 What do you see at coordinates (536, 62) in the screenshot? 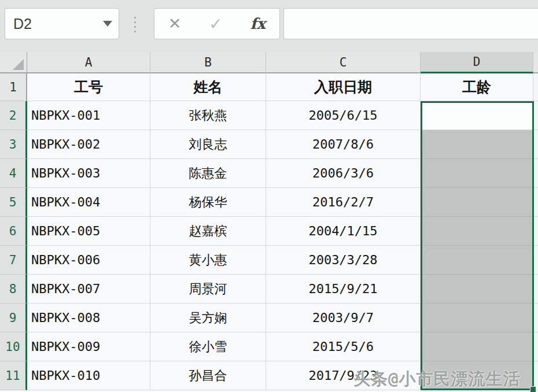
I see `column-header-E-partial` at bounding box center [536, 62].